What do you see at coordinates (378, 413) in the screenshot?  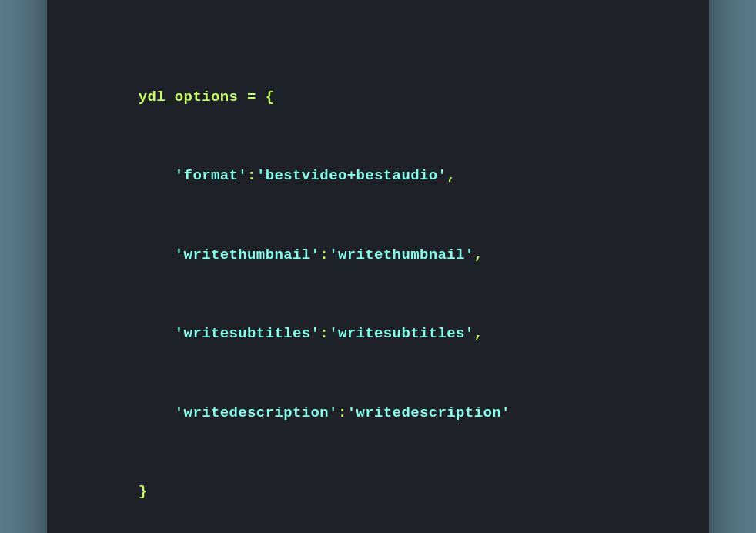 I see `writedescription-line: 'writedescription':'writedescription'` at bounding box center [378, 413].